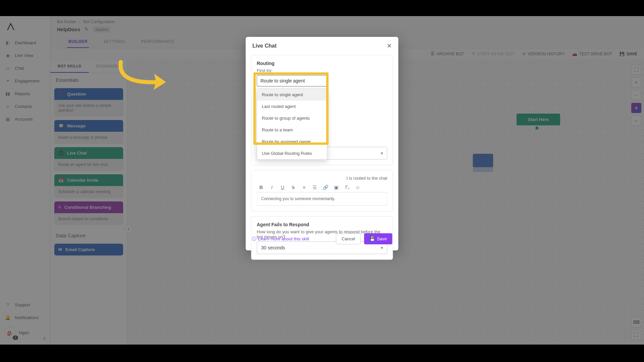 The image size is (644, 362). Describe the element at coordinates (372, 239) in the screenshot. I see `save-icon: 💾` at that location.